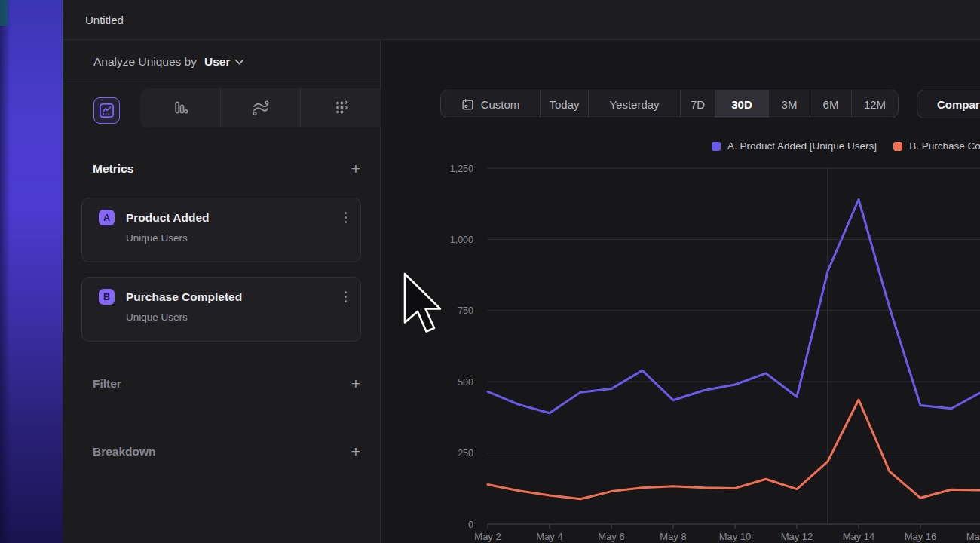 This screenshot has width=980, height=543. I want to click on svg-text: May 2, so click(487, 537).